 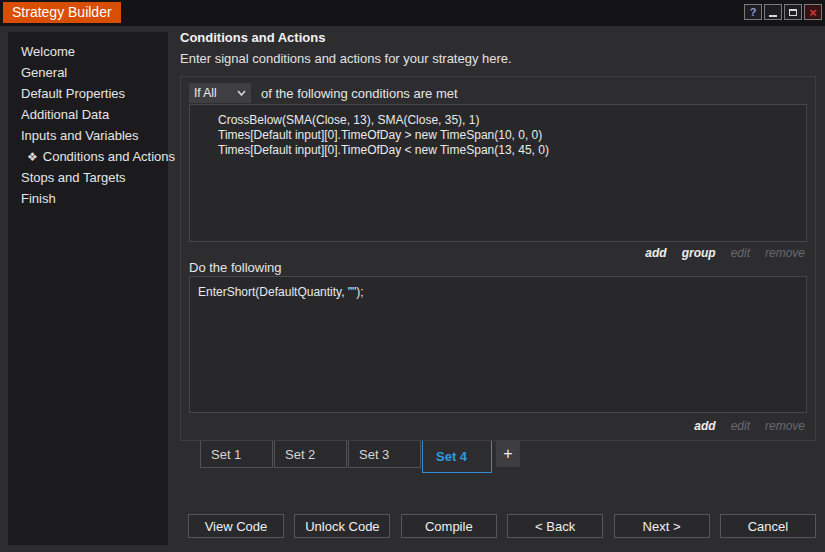 I want to click on tab-set-3: Set 3, so click(x=384, y=454).